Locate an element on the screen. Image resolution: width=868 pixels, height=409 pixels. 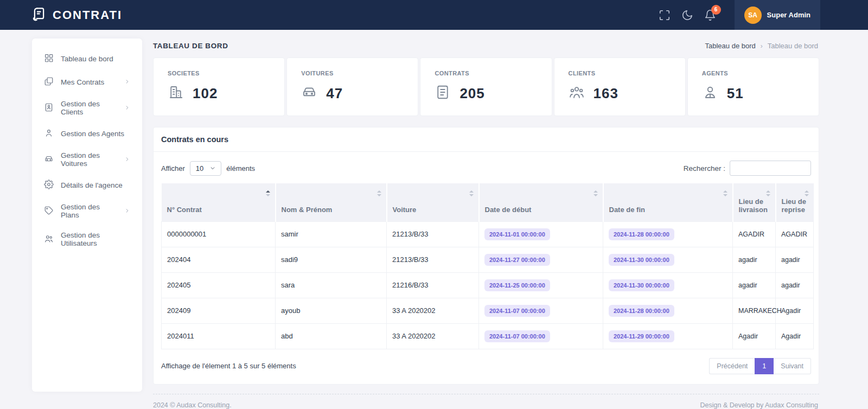
page-title: TABLEAU DE BORD is located at coordinates (191, 46).